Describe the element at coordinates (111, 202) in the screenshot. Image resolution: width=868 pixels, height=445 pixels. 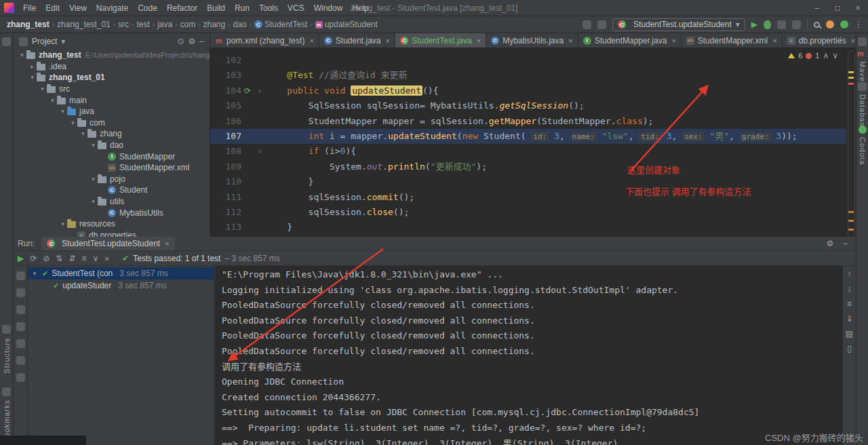
I see `tree-item-utils: ▾utils` at that location.